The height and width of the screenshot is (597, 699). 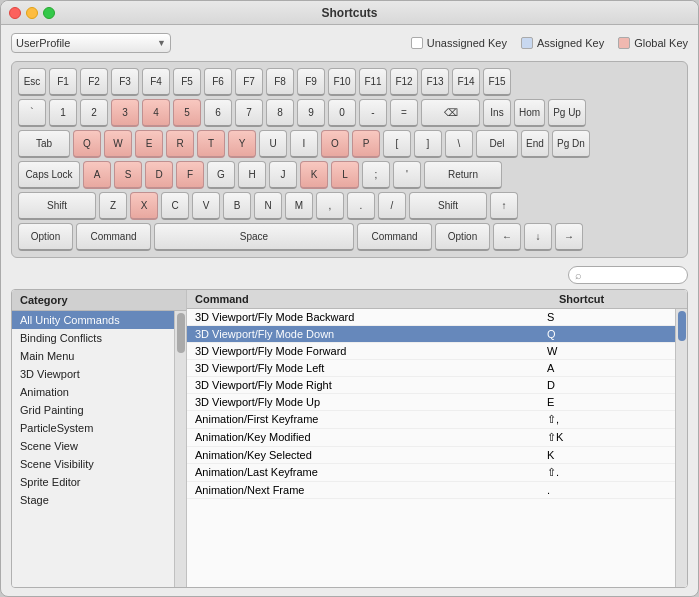 What do you see at coordinates (569, 237) in the screenshot?
I see `key-right: →` at bounding box center [569, 237].